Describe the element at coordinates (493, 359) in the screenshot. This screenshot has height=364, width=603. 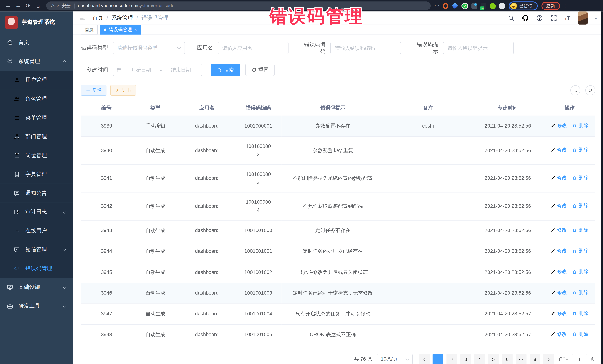
I see `page-button-5: 5` at that location.